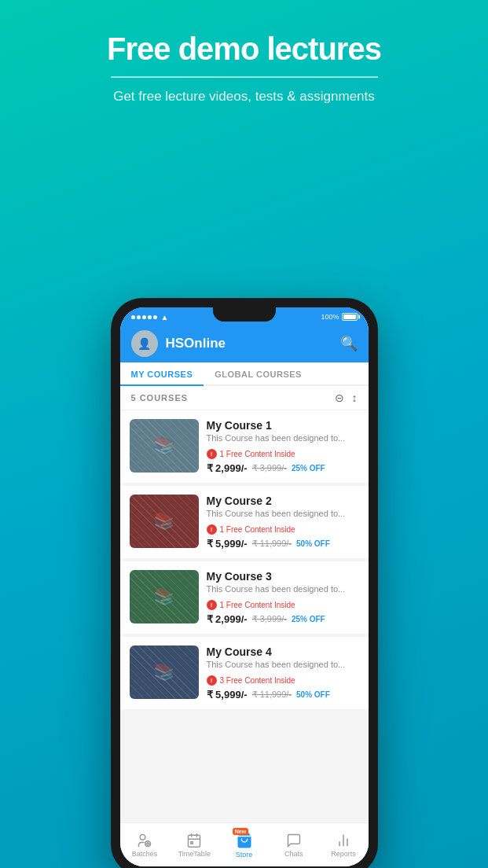 The height and width of the screenshot is (868, 488). What do you see at coordinates (355, 398) in the screenshot?
I see `sort-icon: ↕` at bounding box center [355, 398].